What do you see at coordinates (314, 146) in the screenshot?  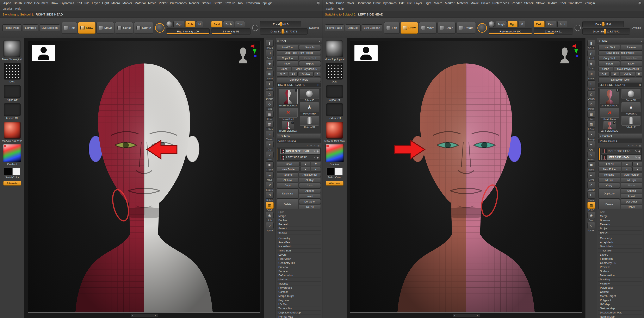 I see `subtool-strip-icon: ✓` at bounding box center [314, 146].